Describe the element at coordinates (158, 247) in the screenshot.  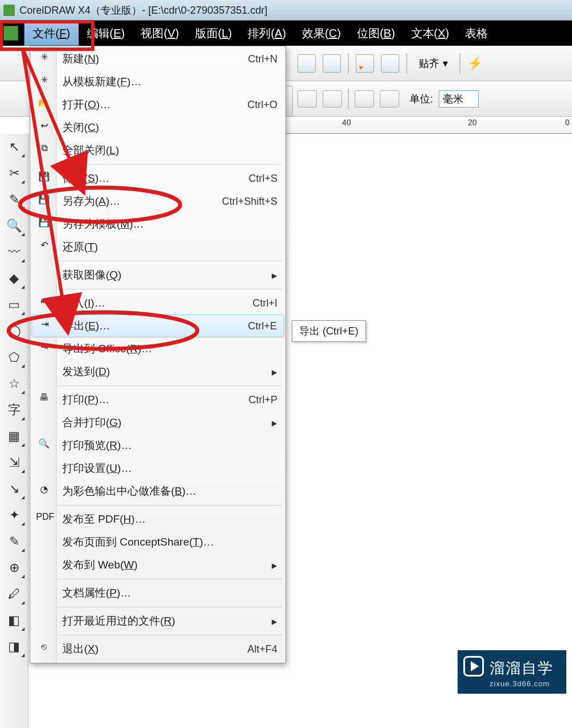
I see `file-menu-item-9: ↶还原(T)` at that location.